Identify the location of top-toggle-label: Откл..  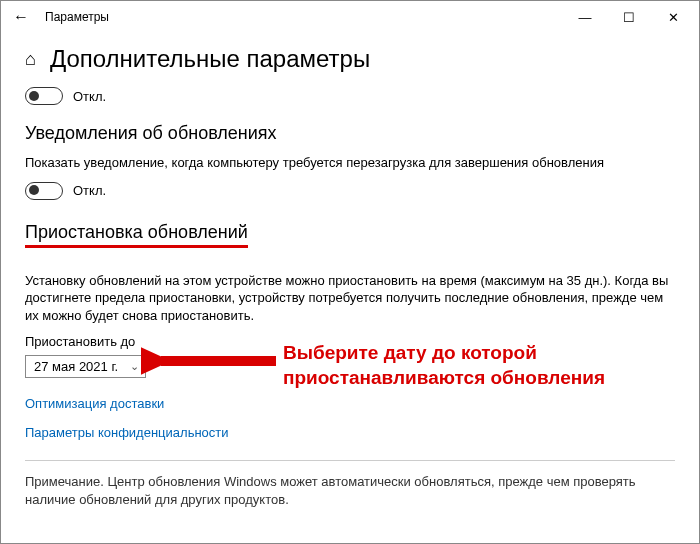
(90, 96).